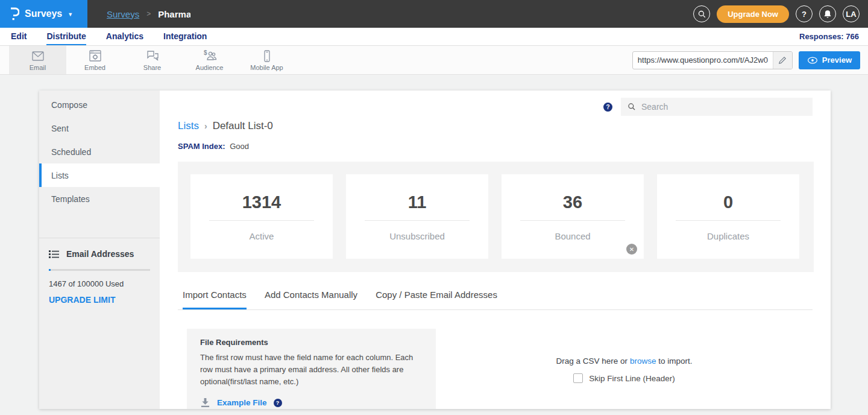 The width and height of the screenshot is (868, 415). I want to click on survey-nav-tabs: Edit Distribute Analytics Integration Re…, so click(434, 37).